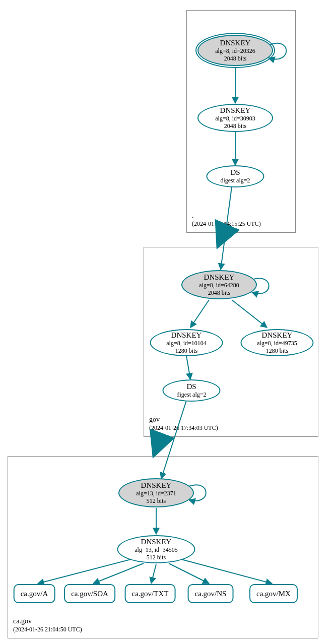  I want to click on root-ksk: DNSKEY alg=8, id=20326 2048 bits, so click(235, 50).